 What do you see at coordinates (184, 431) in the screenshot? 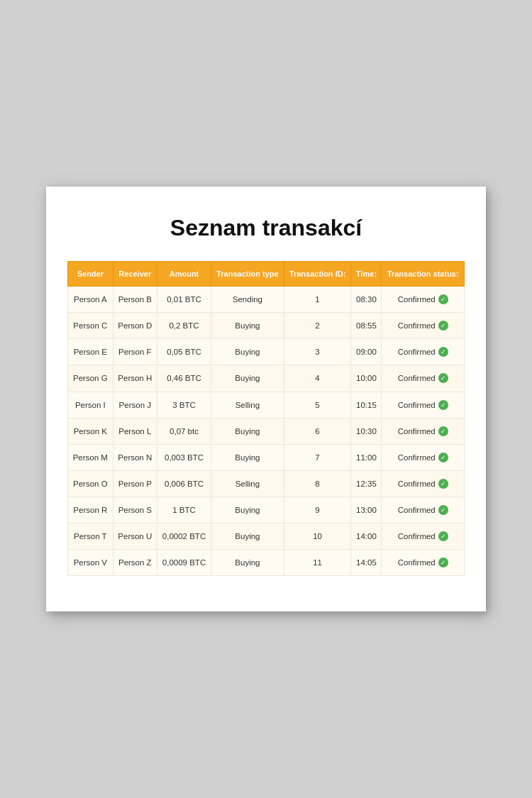
I see `table-cell: 0,07 btc` at bounding box center [184, 431].